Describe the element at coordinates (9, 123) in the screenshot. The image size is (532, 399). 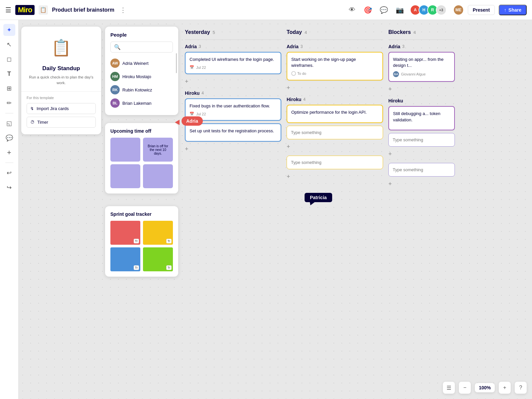
I see `shapes-tool: ◱` at that location.